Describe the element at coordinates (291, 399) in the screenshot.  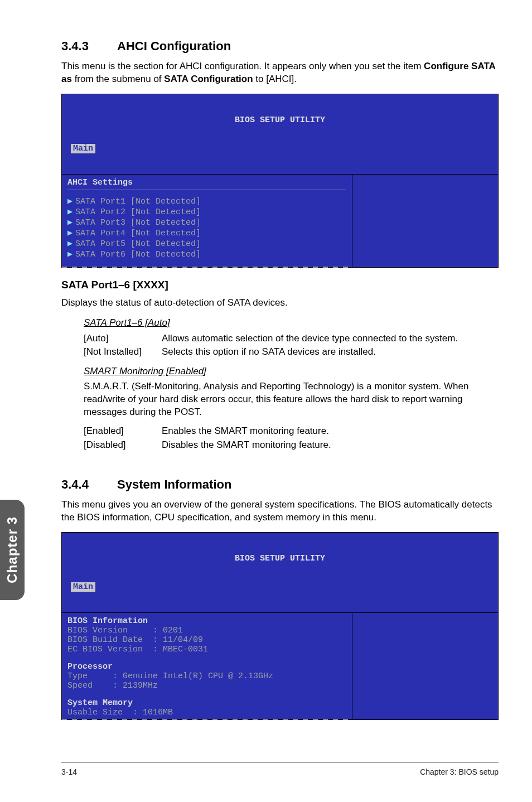
I see `smart-paragraph: S.M.A.R.T. (Self-Monitoring, Analysis an…` at that location.